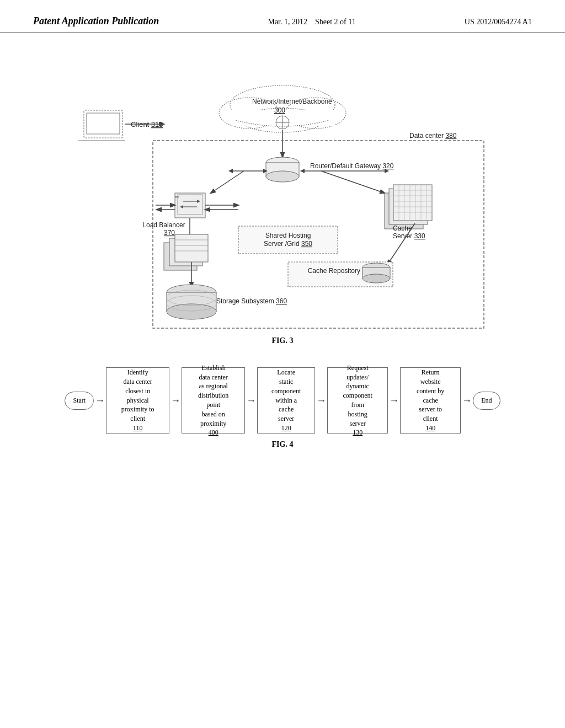  Describe the element at coordinates (282, 341) in the screenshot. I see `fig3-caption: FIG. 3` at that location.